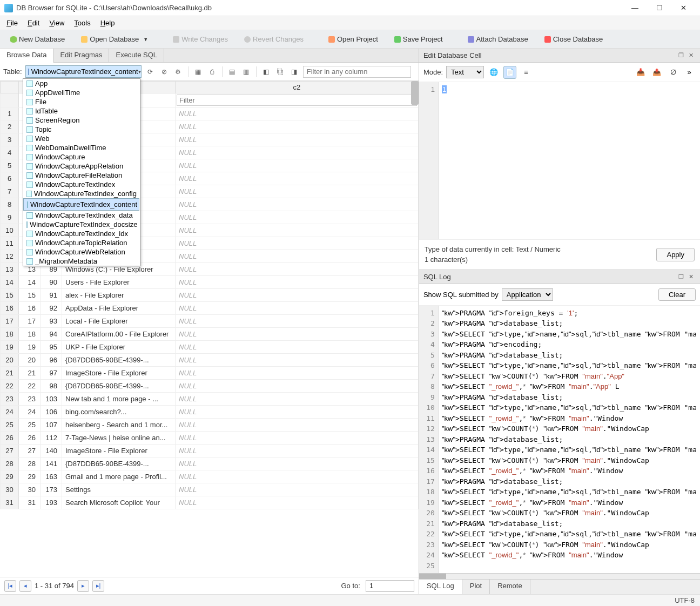  I want to click on mode-export-button: 📤, so click(657, 72).